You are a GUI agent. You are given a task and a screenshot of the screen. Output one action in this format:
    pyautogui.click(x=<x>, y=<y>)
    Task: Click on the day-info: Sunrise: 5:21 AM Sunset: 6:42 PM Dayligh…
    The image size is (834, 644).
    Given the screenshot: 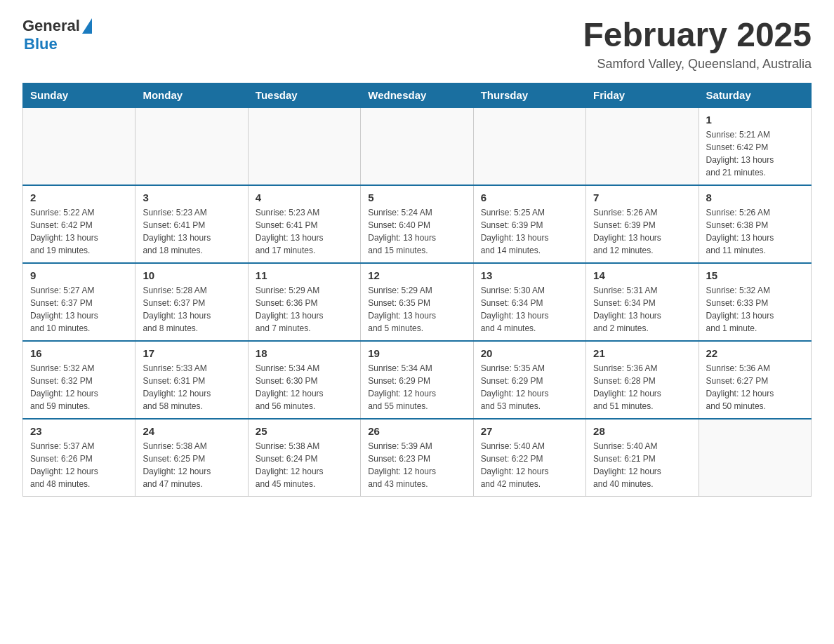 What is the action you would take?
    pyautogui.click(x=755, y=154)
    